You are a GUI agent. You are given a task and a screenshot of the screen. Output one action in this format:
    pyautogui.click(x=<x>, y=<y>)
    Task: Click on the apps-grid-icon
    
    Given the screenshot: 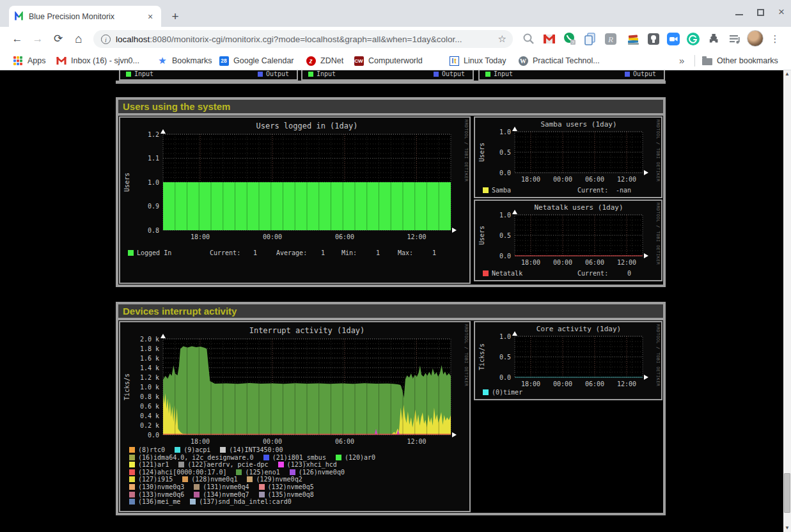 What is the action you would take?
    pyautogui.click(x=18, y=61)
    